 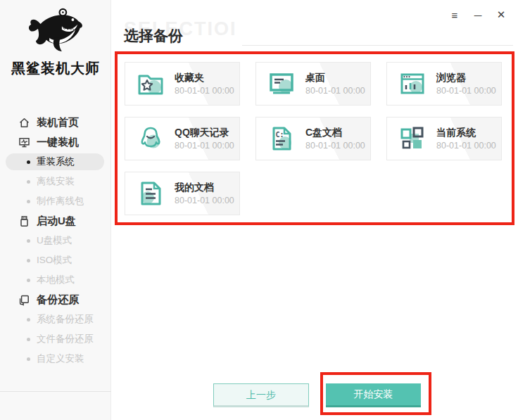 What do you see at coordinates (56, 280) in the screenshot?
I see `sidebar-item-local-mode: 本地模式` at bounding box center [56, 280].